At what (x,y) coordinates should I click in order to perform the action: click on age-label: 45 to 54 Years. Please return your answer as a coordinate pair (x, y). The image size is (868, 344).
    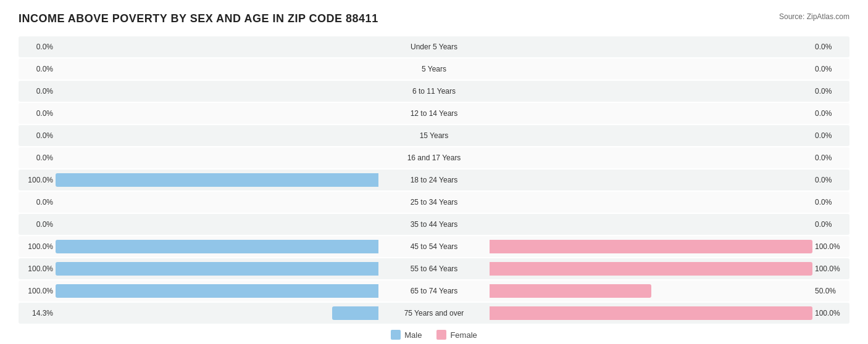
    Looking at the image, I should click on (434, 247).